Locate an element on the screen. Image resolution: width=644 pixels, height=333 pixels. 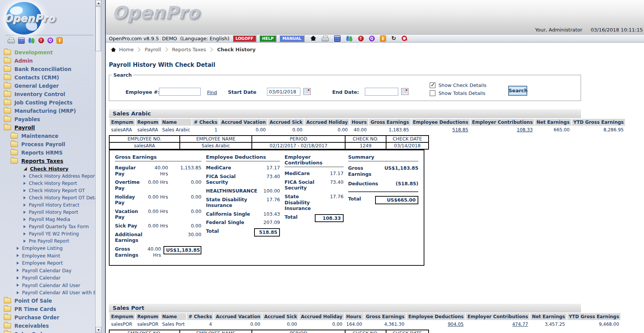
sidebar-module-payroll: Payroll is located at coordinates (48, 128).